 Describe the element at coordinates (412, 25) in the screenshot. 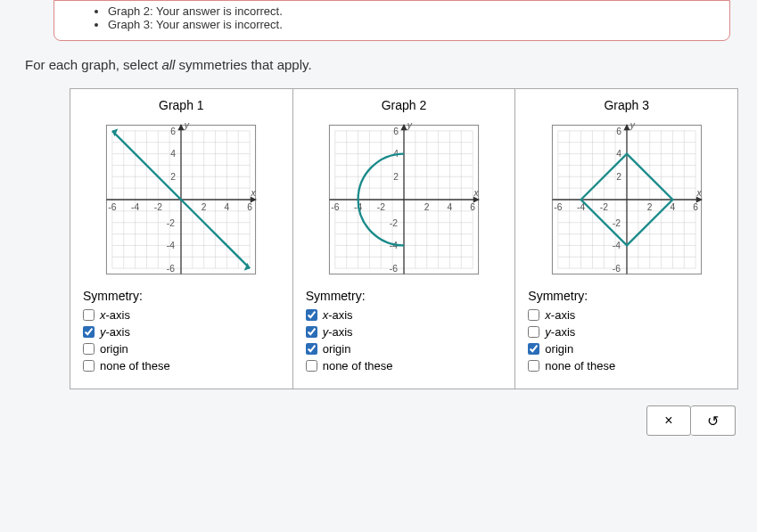

I see `feedback-item: Graph 3: Your answer is incorrect.` at that location.